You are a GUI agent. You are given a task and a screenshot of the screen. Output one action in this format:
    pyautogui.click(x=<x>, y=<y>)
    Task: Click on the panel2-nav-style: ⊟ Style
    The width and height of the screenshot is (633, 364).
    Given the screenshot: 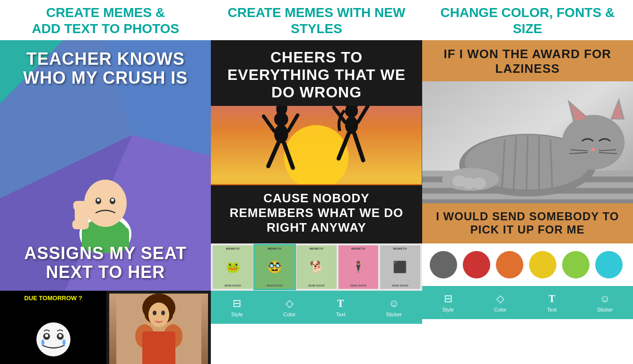 What is the action you would take?
    pyautogui.click(x=237, y=307)
    